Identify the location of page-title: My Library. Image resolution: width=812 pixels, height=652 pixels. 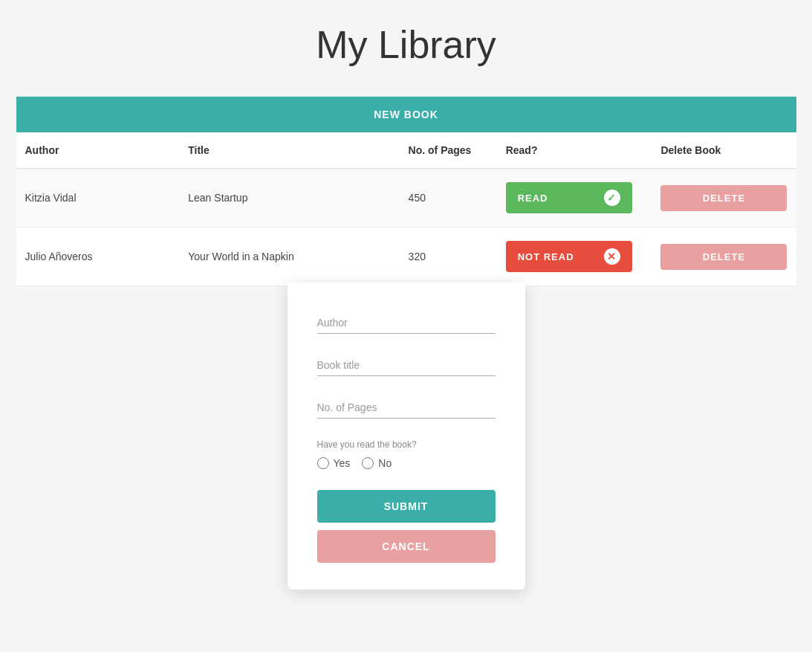
(406, 48).